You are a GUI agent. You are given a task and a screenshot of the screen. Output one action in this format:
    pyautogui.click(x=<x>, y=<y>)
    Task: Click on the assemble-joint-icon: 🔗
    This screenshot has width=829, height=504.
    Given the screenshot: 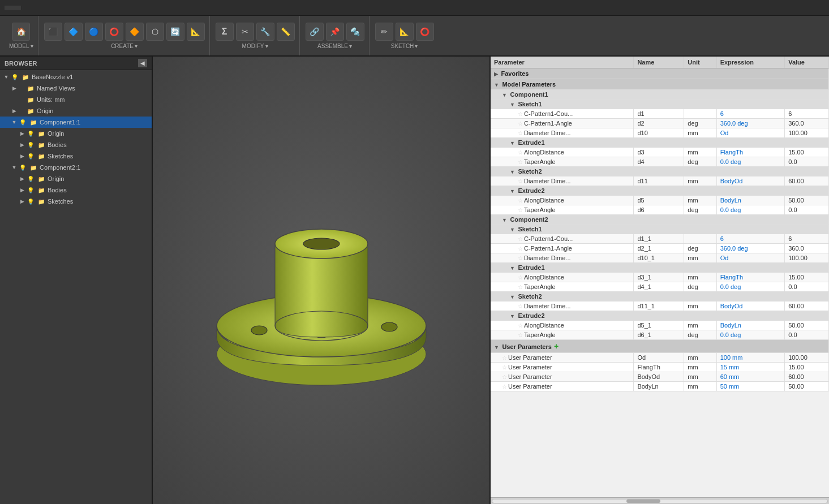 What is the action you would take?
    pyautogui.click(x=315, y=32)
    